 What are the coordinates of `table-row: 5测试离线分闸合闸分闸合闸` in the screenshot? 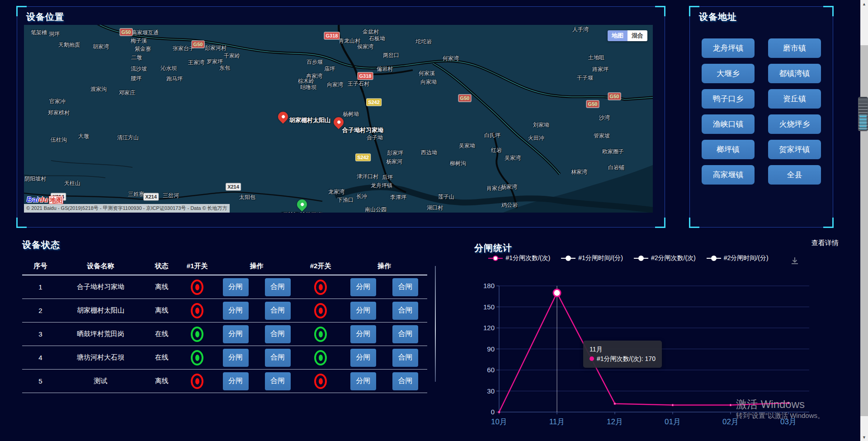 It's located at (225, 381).